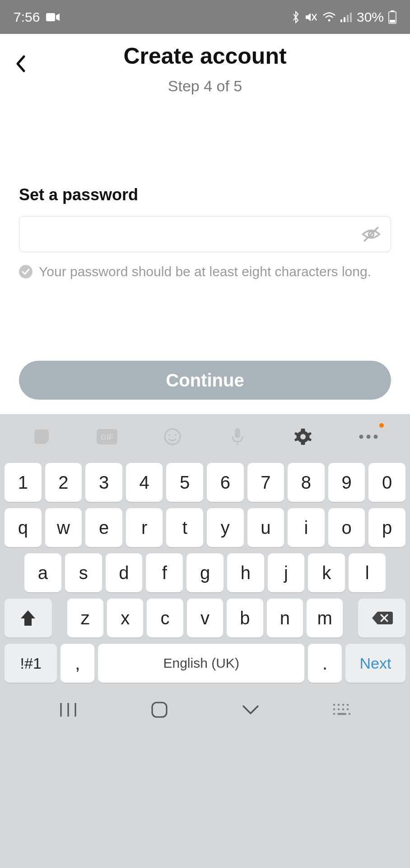  I want to click on key-l: l, so click(367, 573).